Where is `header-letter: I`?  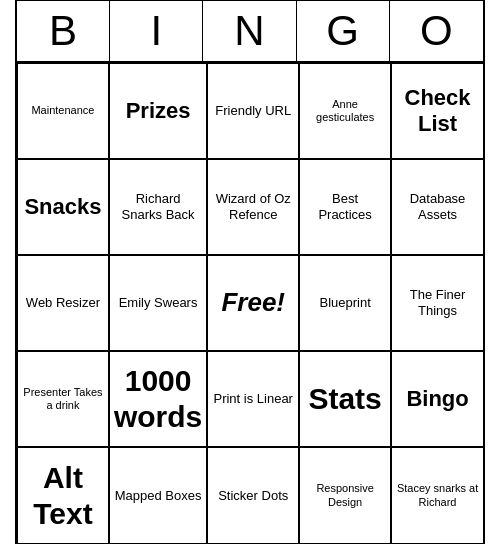
header-letter: I is located at coordinates (156, 31).